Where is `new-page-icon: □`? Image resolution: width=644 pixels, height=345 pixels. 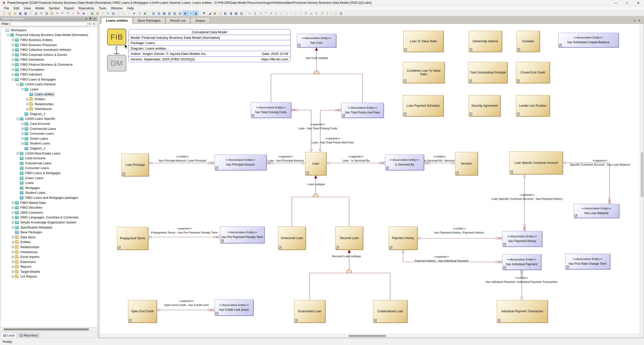 new-page-icon: □ is located at coordinates (31, 13).